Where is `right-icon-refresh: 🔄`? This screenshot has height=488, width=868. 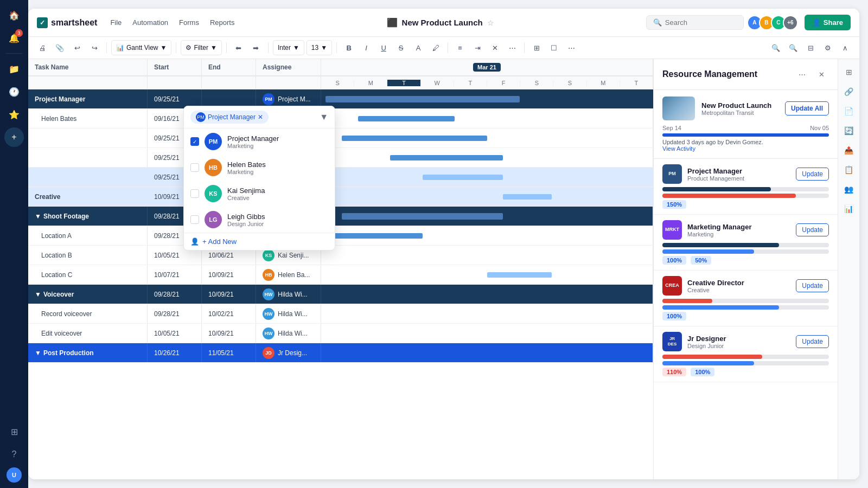
right-icon-refresh: 🔄 is located at coordinates (849, 131).